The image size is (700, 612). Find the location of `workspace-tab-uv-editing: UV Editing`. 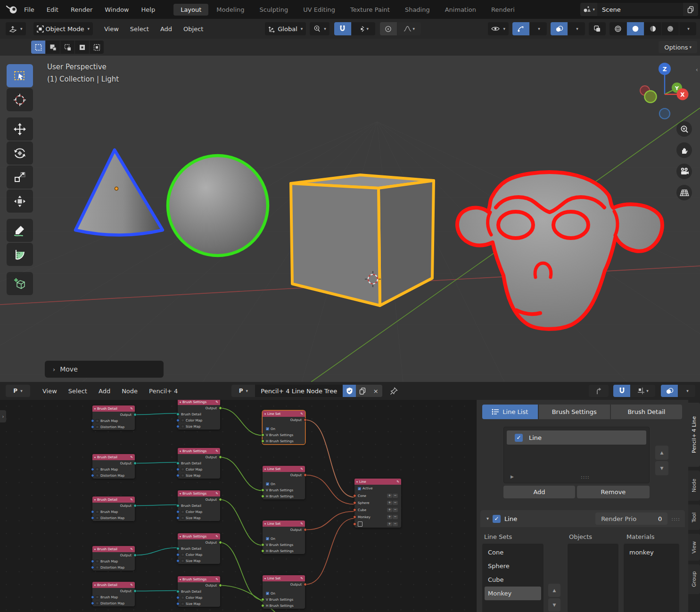

workspace-tab-uv-editing: UV Editing is located at coordinates (319, 9).